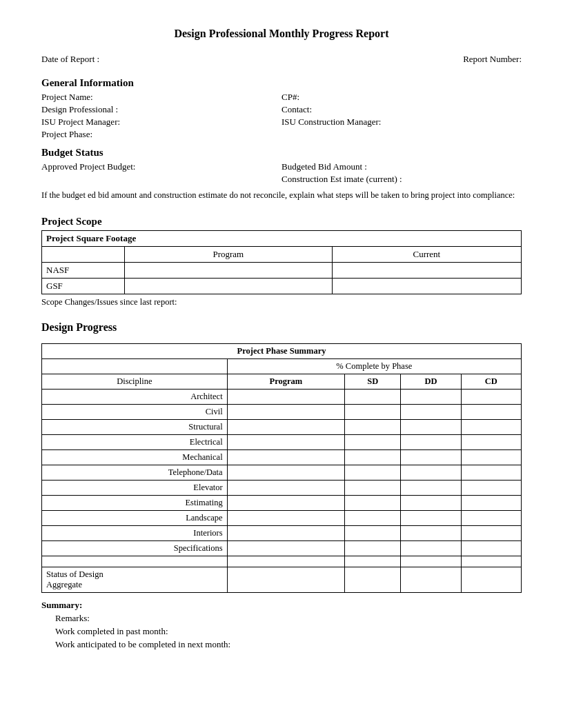 The width and height of the screenshot is (563, 728). What do you see at coordinates (491, 442) in the screenshot?
I see `electrical-cd` at bounding box center [491, 442].